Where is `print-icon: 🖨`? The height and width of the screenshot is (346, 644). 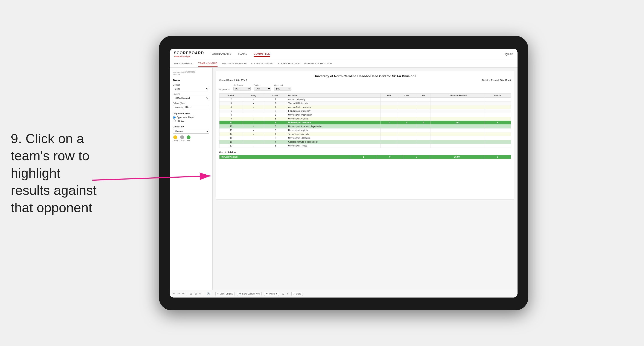 print-icon: 🖨 is located at coordinates (283, 294).